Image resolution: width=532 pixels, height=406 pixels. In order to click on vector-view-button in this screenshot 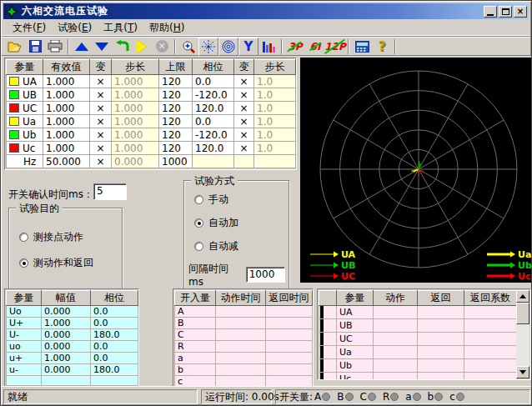, I will do `click(208, 47)`.